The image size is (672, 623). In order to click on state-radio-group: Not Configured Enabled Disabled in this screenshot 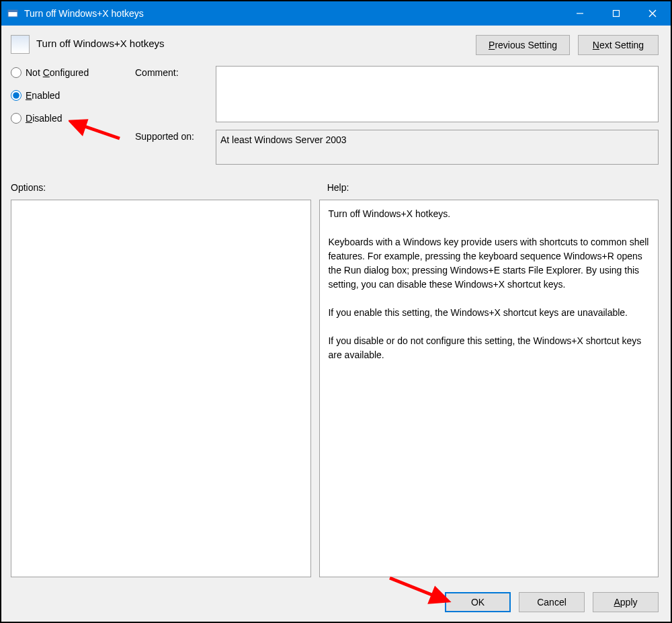, I will do `click(70, 95)`.